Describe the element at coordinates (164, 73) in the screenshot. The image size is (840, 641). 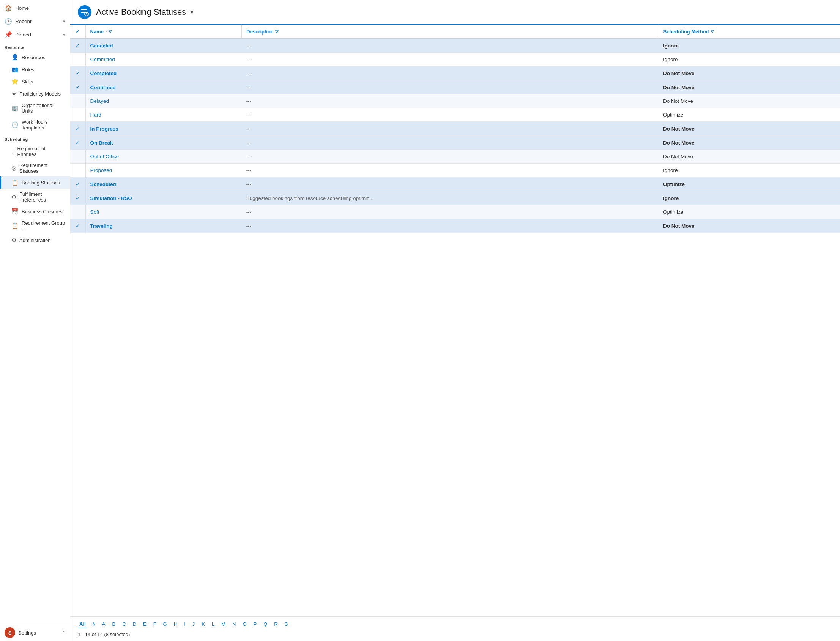
I see `row-name: Completed` at that location.